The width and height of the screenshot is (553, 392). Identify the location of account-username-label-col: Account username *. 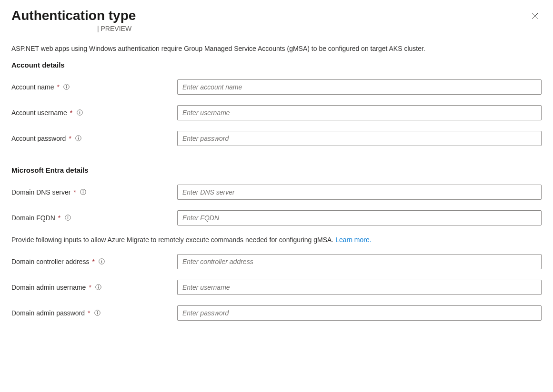
(94, 113).